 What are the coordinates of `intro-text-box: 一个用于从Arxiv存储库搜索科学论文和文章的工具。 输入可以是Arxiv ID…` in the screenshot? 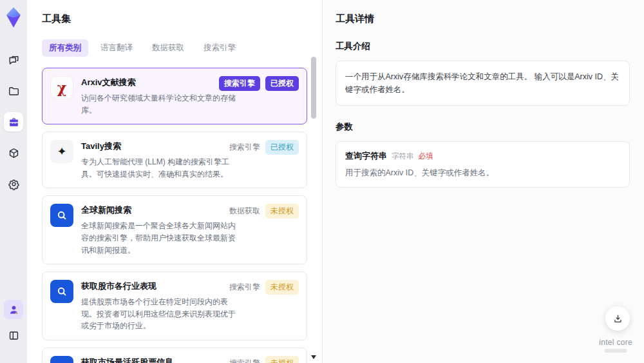 It's located at (483, 83).